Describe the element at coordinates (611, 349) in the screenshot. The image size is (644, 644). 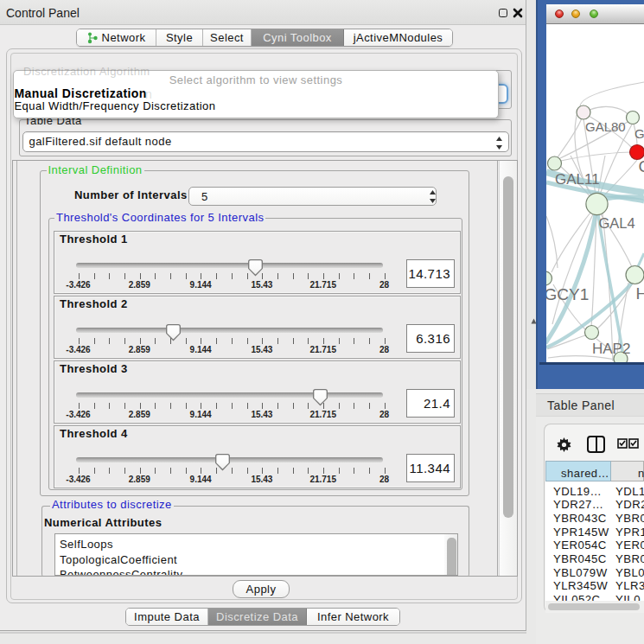
I see `svg-text: HAP2` at that location.